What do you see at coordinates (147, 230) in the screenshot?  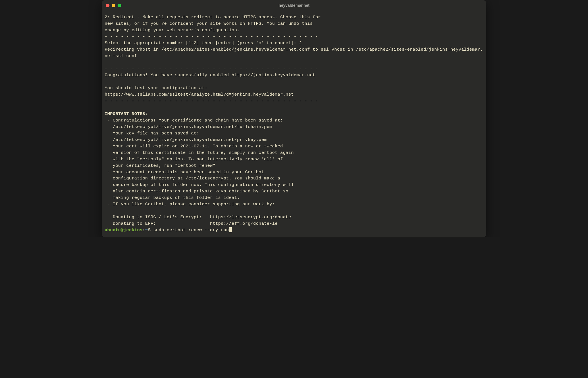 I see `prompt-path: ~` at bounding box center [147, 230].